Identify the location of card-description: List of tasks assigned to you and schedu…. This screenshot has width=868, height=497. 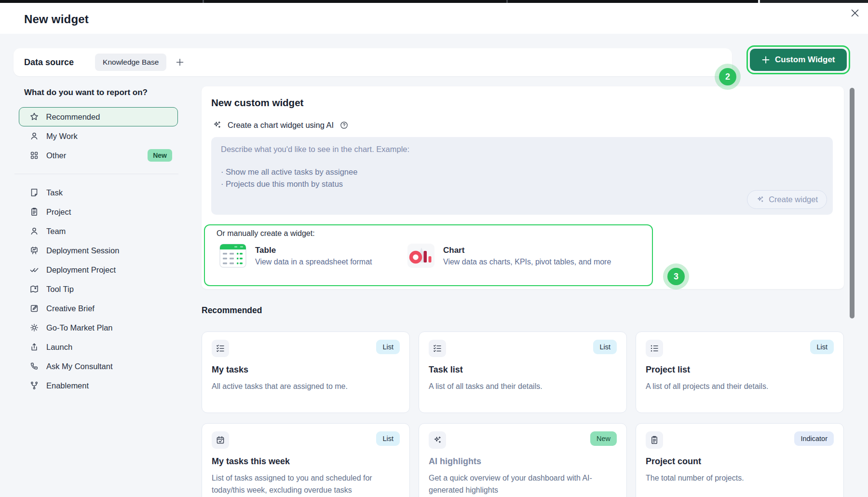
(298, 484).